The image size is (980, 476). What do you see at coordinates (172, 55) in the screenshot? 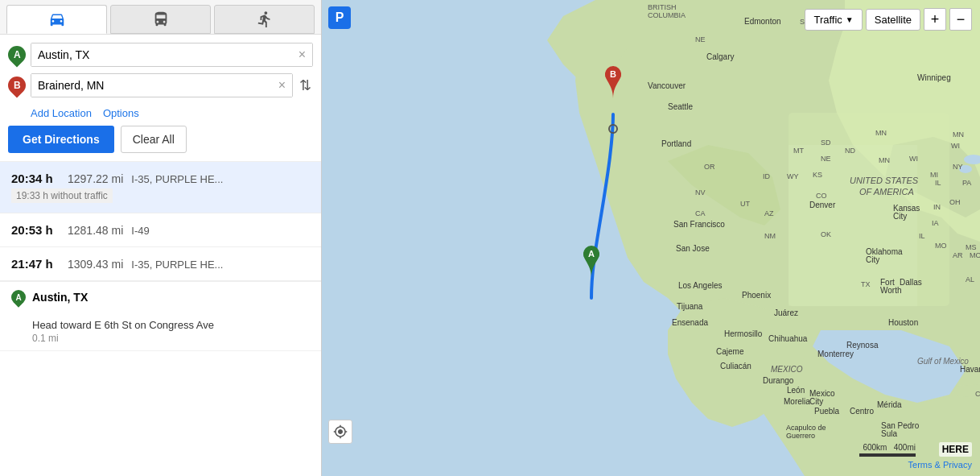
I see `origin-input` at bounding box center [172, 55].